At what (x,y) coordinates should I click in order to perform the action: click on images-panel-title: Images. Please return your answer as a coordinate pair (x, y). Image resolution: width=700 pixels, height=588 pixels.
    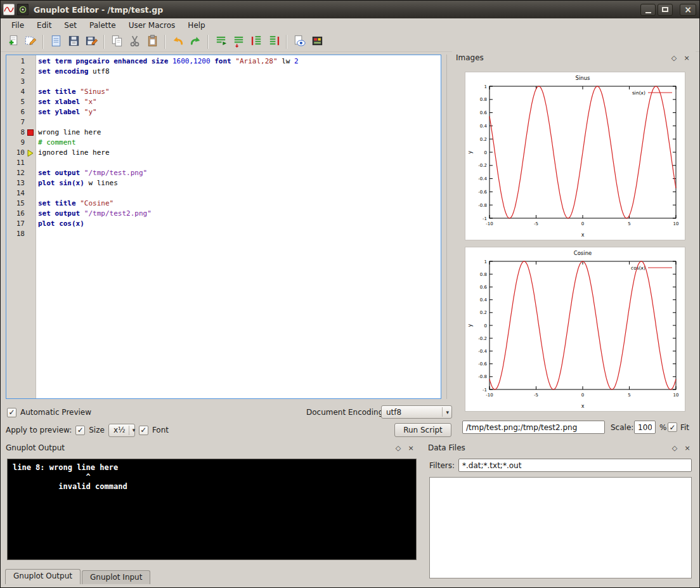
    Looking at the image, I should click on (561, 58).